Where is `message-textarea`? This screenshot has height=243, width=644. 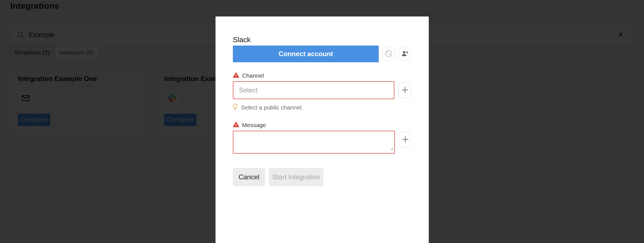
message-textarea is located at coordinates (314, 142).